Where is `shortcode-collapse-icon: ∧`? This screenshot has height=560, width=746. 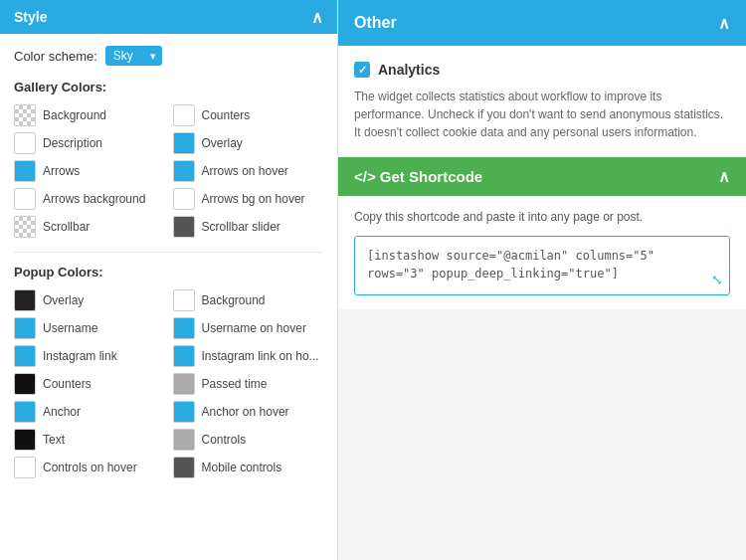 shortcode-collapse-icon: ∧ is located at coordinates (724, 177).